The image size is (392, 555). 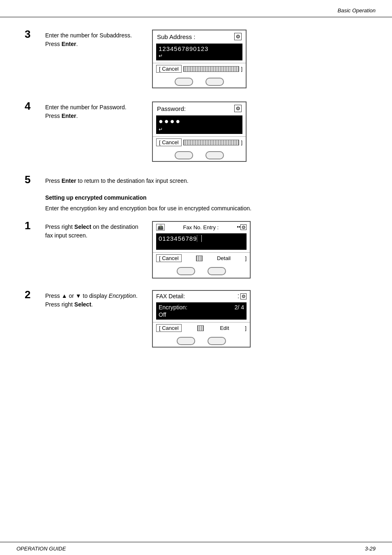 What do you see at coordinates (99, 230) in the screenshot?
I see `sub-step-1-text: Press right Select on the destination fa…` at bounding box center [99, 230].